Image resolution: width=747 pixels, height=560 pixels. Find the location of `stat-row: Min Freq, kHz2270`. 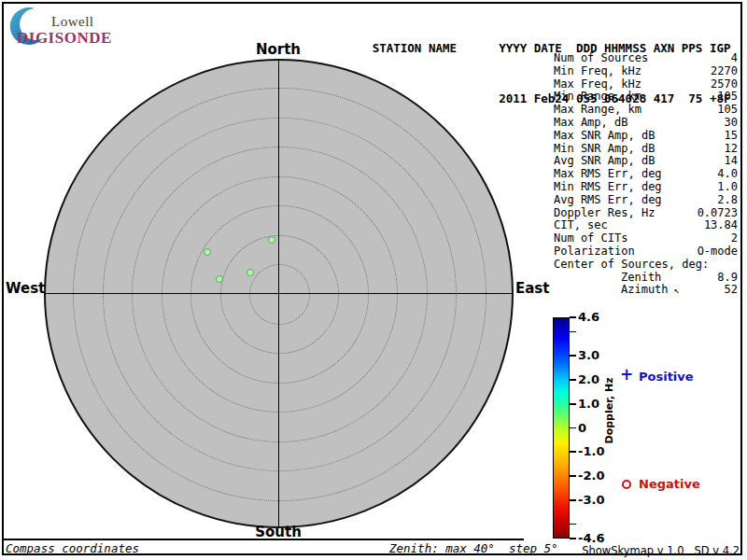

stat-row: Min Freq, kHz2270 is located at coordinates (646, 72).